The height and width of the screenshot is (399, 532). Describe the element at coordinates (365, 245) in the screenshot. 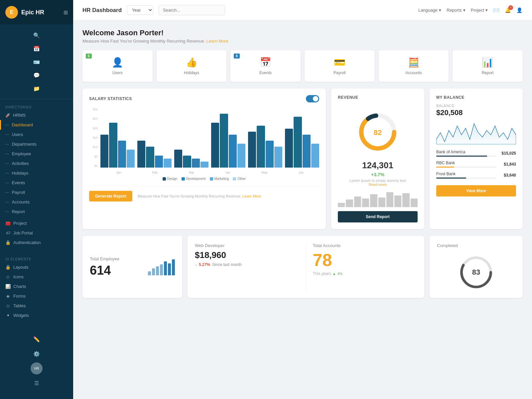

I see `total-accounts-title: Total Accounts` at that location.